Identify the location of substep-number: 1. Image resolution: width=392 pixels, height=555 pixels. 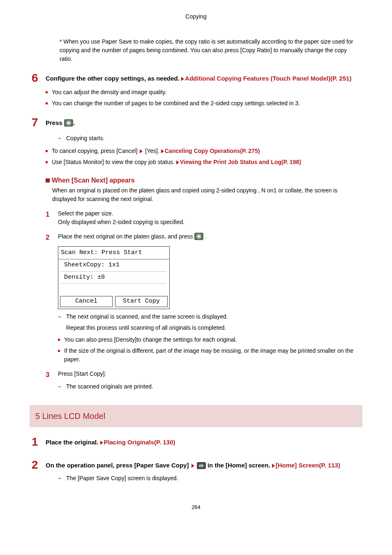
(52, 215).